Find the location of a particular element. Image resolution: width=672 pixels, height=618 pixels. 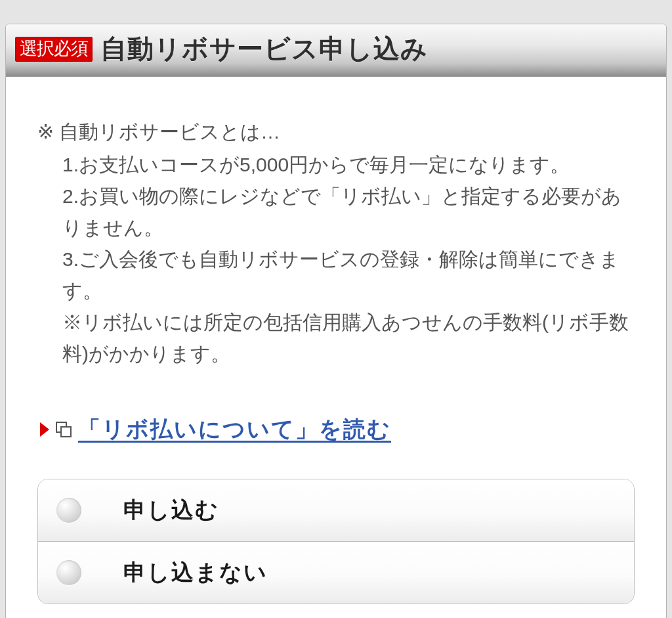

description-item: 3.ご入会後でも自動リボサービスの登録・解除は簡単にできます。 is located at coordinates (348, 275).